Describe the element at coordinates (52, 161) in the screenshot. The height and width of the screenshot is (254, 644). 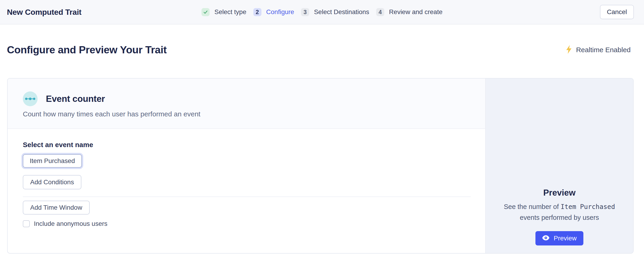
I see `event-name-button: Item Purchased` at that location.